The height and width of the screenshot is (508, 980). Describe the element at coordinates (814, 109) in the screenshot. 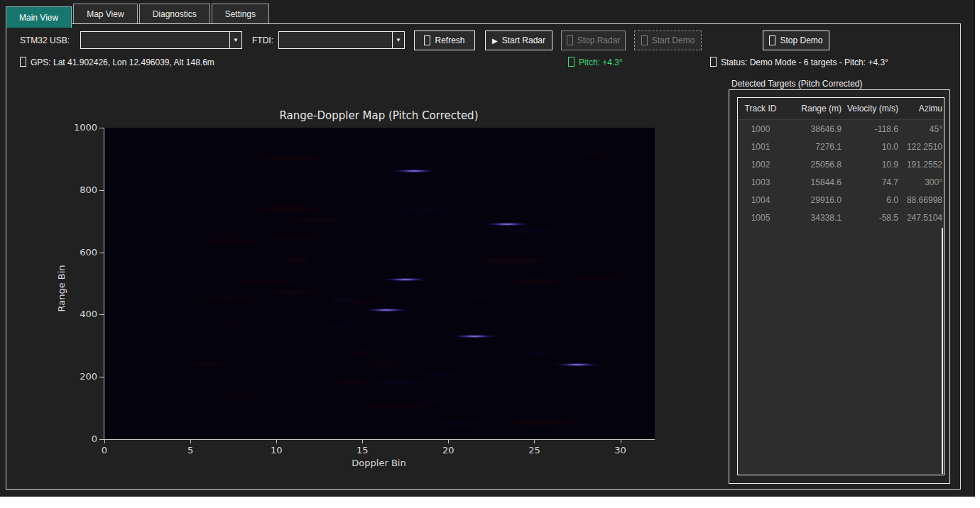

I see `column-header-range: Range (m)` at that location.